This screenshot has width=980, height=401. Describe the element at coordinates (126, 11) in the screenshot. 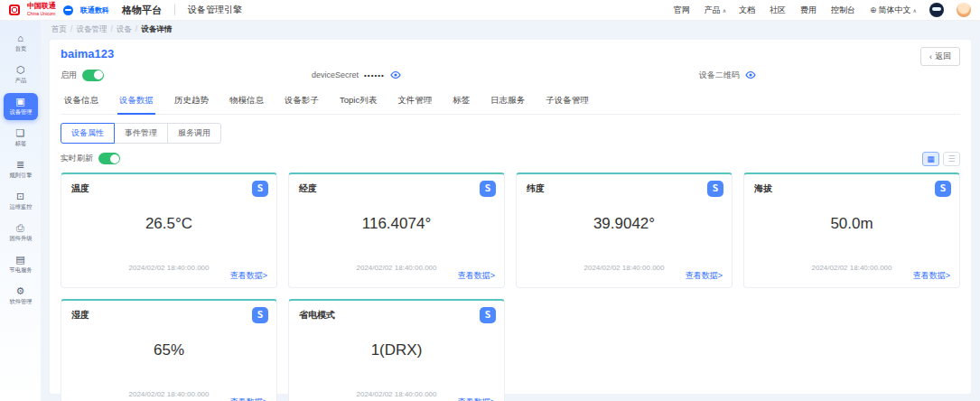

I see `header-brand: 中国联通 China Unicom 联通数科 格物平台 设备管理引擎` at that location.